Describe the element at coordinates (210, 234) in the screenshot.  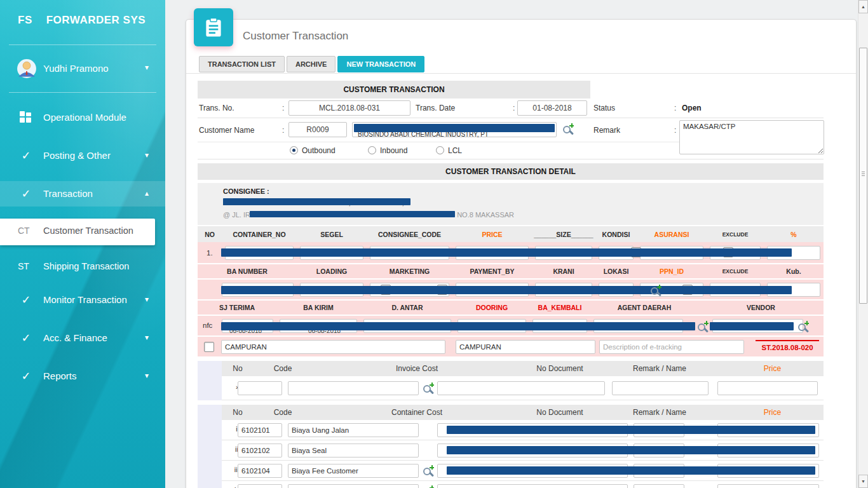
I see `col-no: NO` at that location.